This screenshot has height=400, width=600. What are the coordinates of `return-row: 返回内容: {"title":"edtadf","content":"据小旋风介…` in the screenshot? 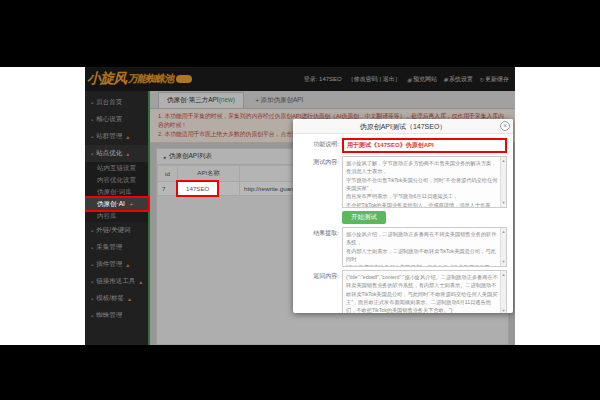 It's located at (401, 292).